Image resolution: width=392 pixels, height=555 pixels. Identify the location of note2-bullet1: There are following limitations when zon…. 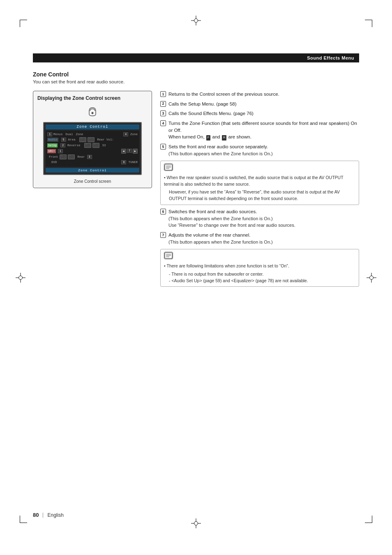
(260, 266).